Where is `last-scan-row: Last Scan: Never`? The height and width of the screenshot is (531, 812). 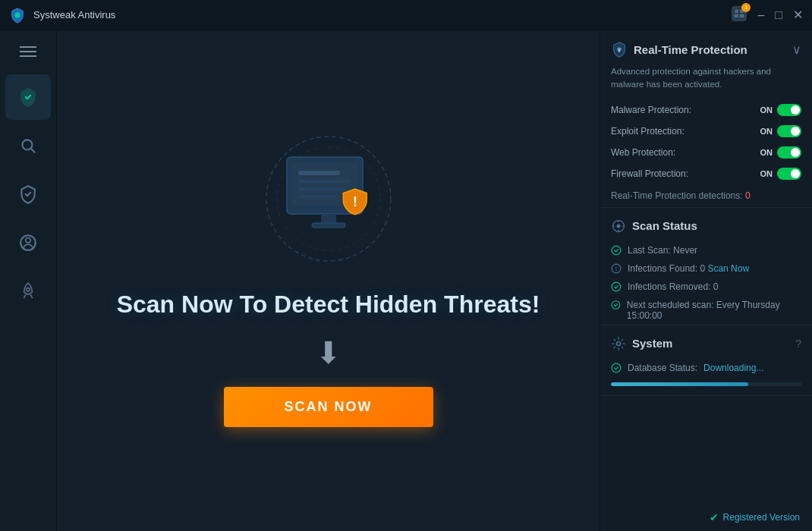
last-scan-row: Last Scan: Never is located at coordinates (706, 250).